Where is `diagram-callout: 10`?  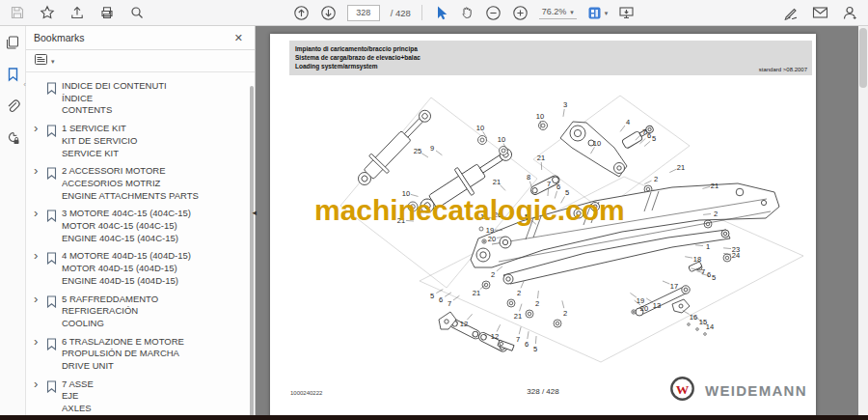 diagram-callout: 10 is located at coordinates (502, 139).